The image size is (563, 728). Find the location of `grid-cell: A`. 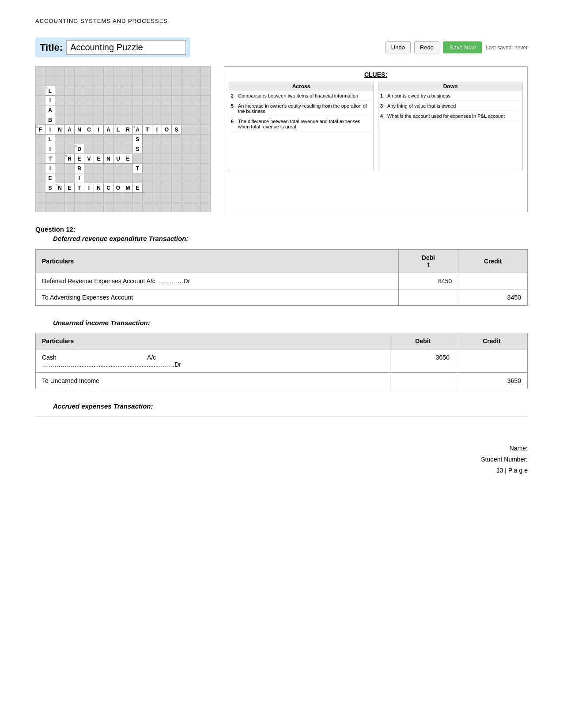

grid-cell: A is located at coordinates (70, 130).